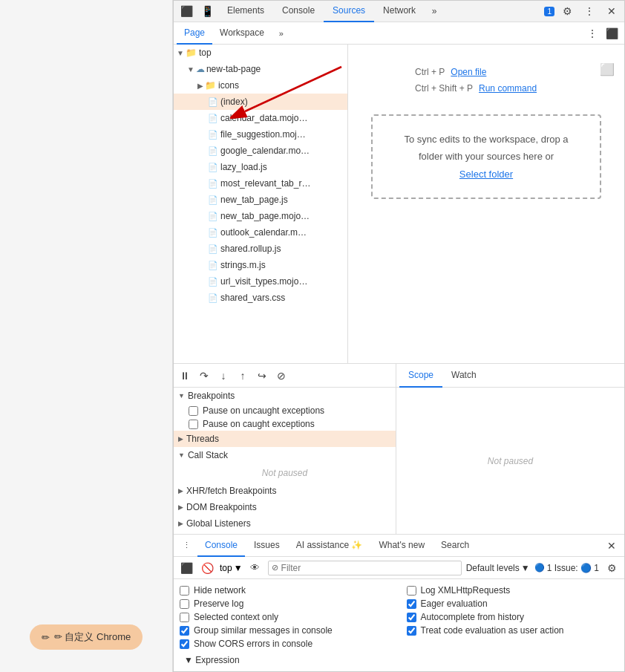 This screenshot has height=672, width=625. What do you see at coordinates (411, 604) in the screenshot?
I see `eager-eval-checkbox` at bounding box center [411, 604].